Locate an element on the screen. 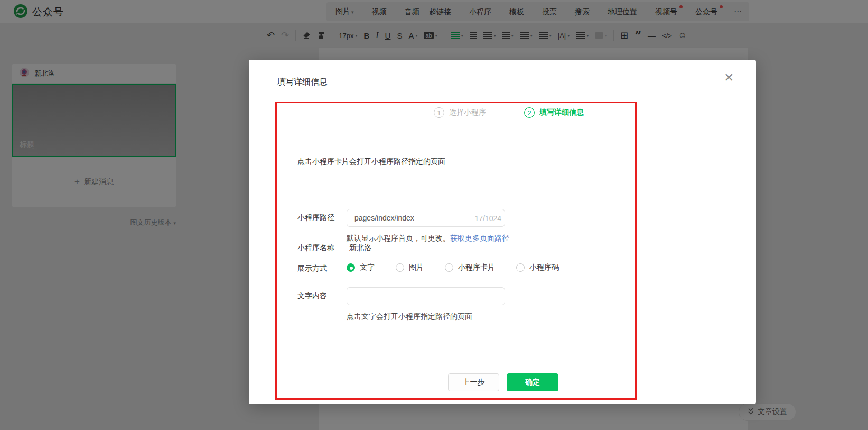 The height and width of the screenshot is (430, 868). confirm-button: 确定 is located at coordinates (533, 382).